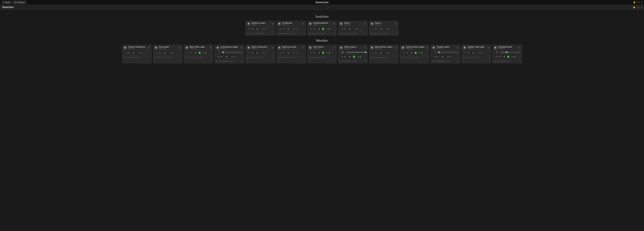 Image resolution: width=644 pixels, height=231 pixels. I want to click on configure-button: ⚙ Configure, so click(20, 2).